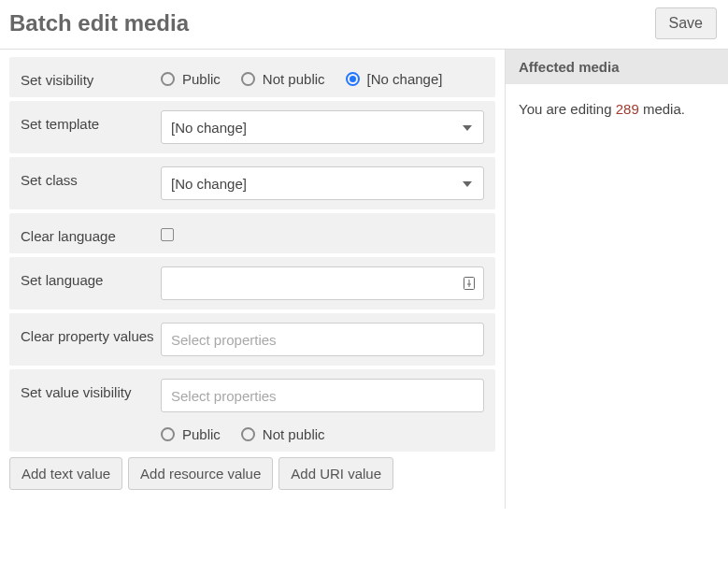  Describe the element at coordinates (99, 23) in the screenshot. I see `page-title: Batch edit media` at that location.